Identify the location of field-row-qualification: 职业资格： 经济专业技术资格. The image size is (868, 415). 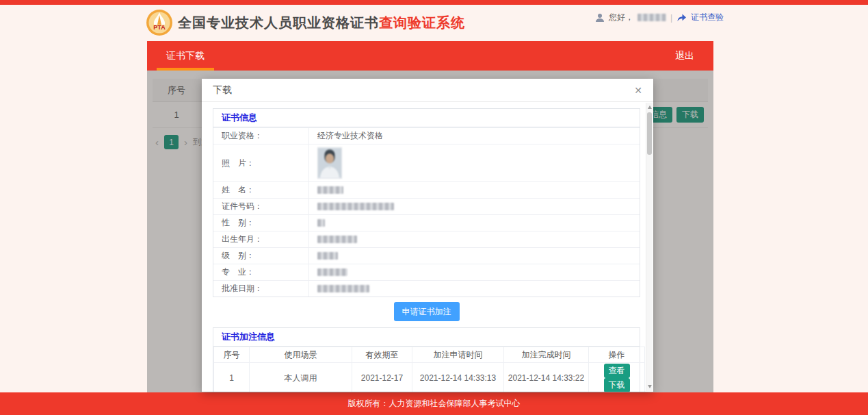
(427, 136).